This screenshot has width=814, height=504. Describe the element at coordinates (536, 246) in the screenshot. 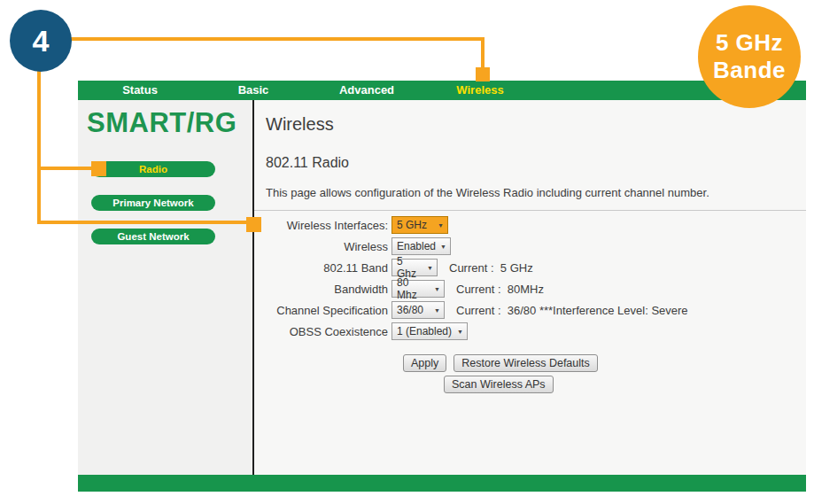

I see `form-row-wireless: Wireless Enabled ▼` at that location.